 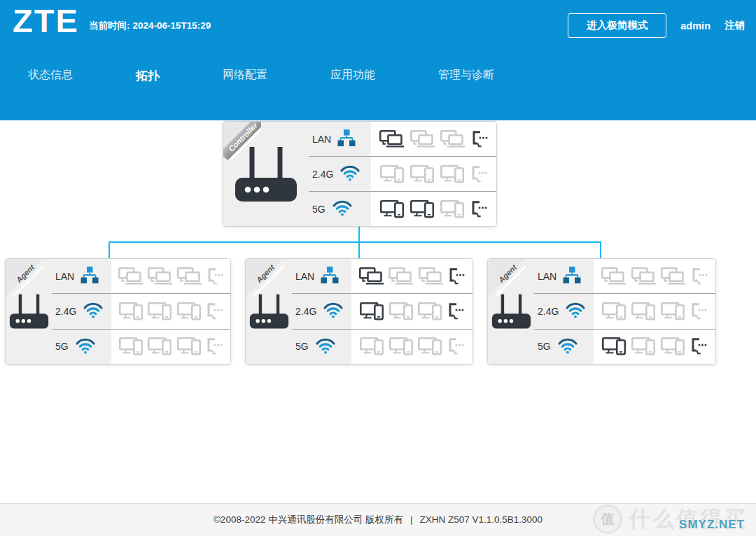 I want to click on main-nav: 状态信息拓扑网络配置应用功能管理与诊断, so click(x=261, y=76).